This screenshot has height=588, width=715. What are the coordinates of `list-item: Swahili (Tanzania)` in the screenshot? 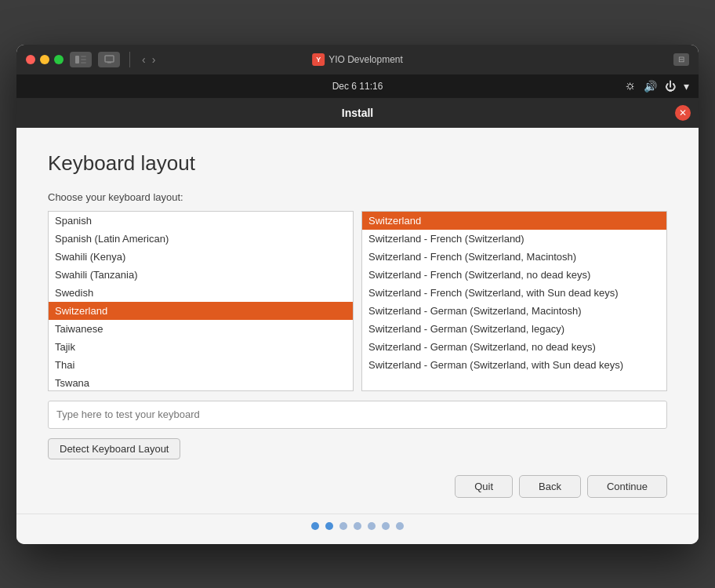 It's located at (201, 274).